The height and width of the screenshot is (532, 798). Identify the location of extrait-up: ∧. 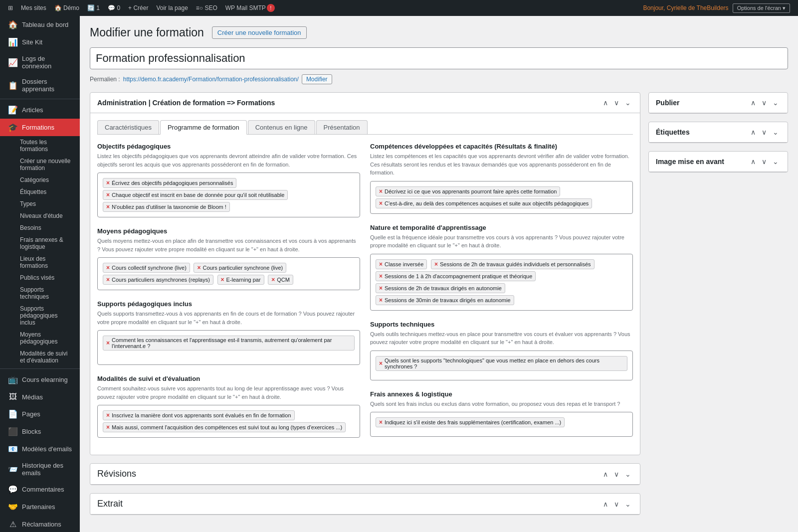
(605, 504).